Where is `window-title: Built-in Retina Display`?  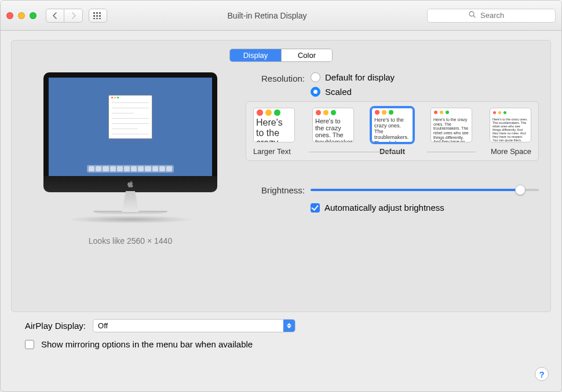 window-title: Built-in Retina Display is located at coordinates (267, 16).